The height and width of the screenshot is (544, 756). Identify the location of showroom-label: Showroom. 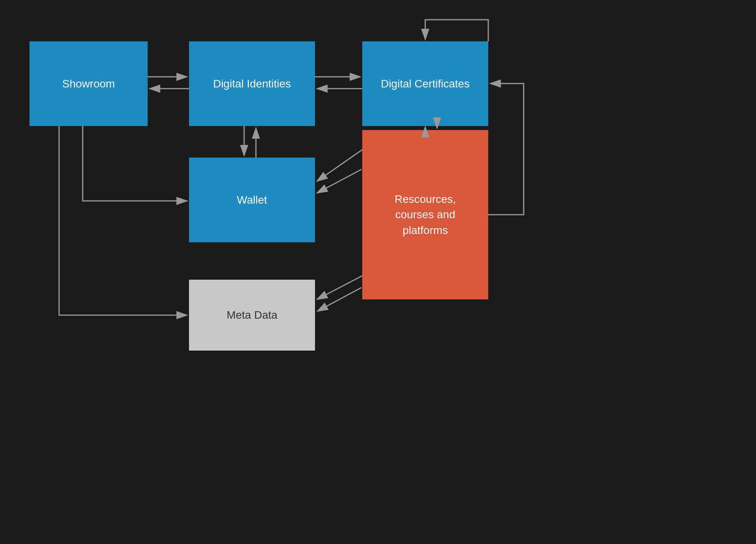
(89, 84).